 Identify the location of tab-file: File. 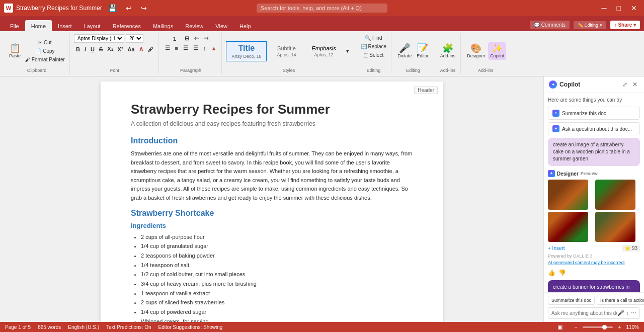
(15, 26).